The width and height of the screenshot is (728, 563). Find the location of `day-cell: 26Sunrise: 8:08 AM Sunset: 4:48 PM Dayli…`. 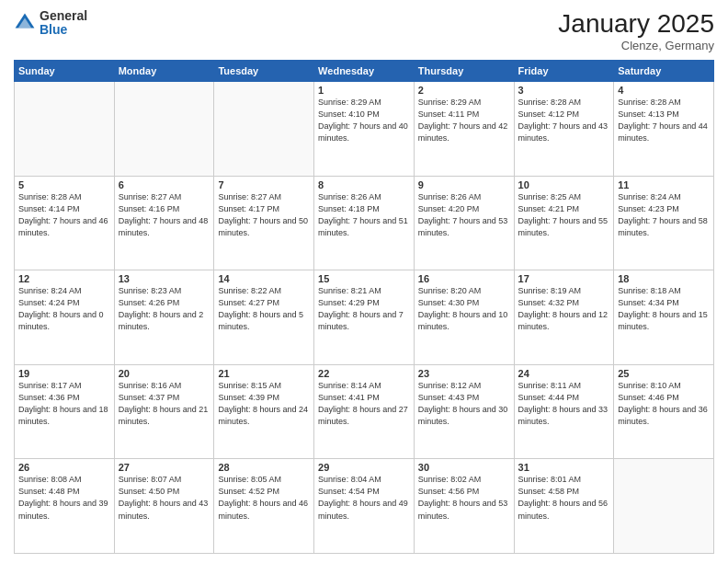

day-cell: 26Sunrise: 8:08 AM Sunset: 4:48 PM Dayli… is located at coordinates (64, 506).